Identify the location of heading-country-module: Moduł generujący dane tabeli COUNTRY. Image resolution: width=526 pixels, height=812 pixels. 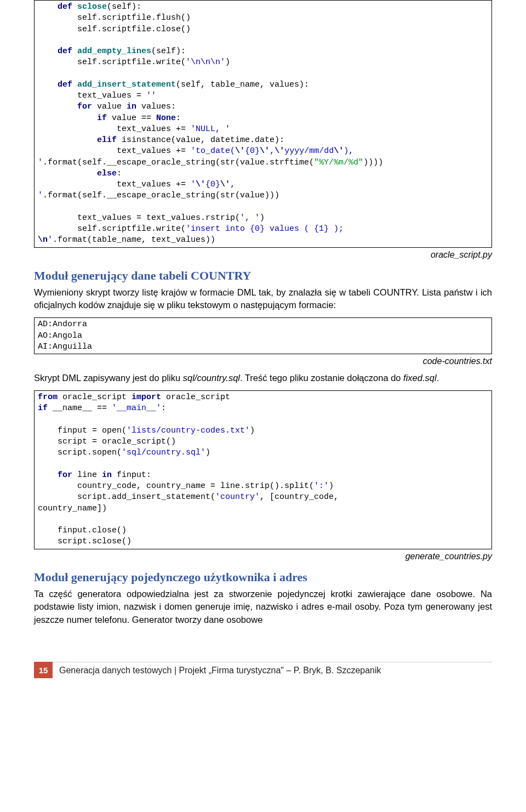
(263, 276).